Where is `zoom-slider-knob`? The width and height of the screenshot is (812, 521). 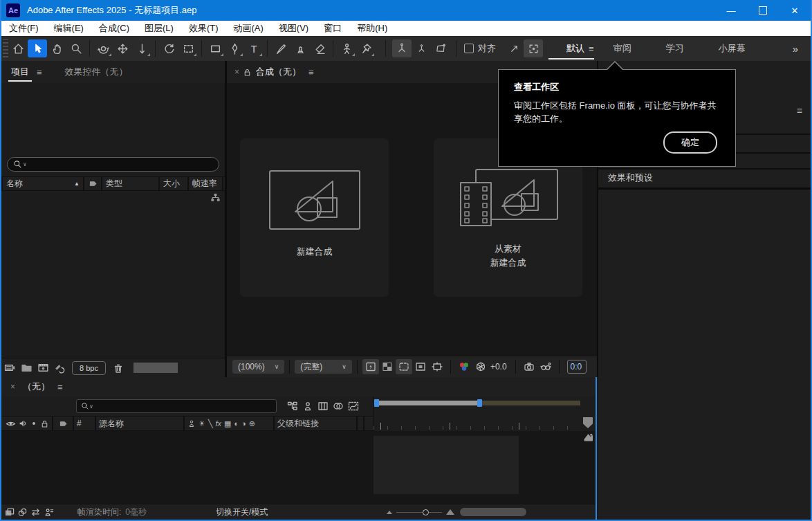
zoom-slider-knob is located at coordinates (426, 512).